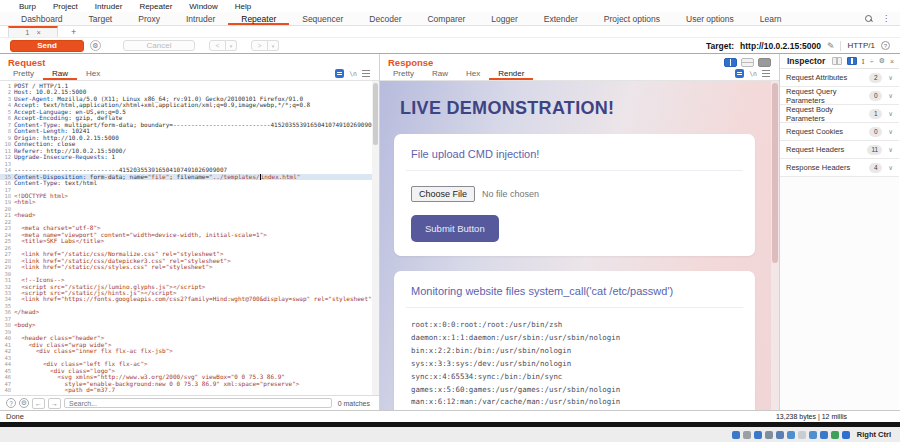  What do you see at coordinates (446, 18) in the screenshot?
I see `tab-comparer: Comparer` at bounding box center [446, 18].